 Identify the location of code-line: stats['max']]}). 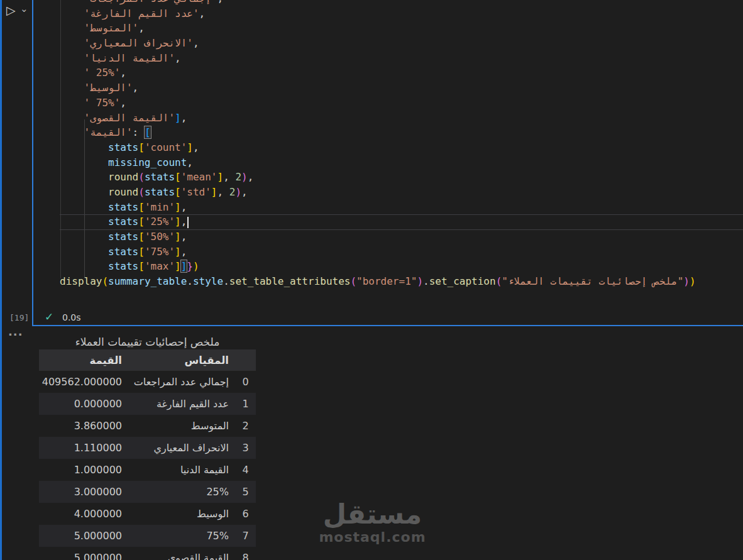
(378, 266).